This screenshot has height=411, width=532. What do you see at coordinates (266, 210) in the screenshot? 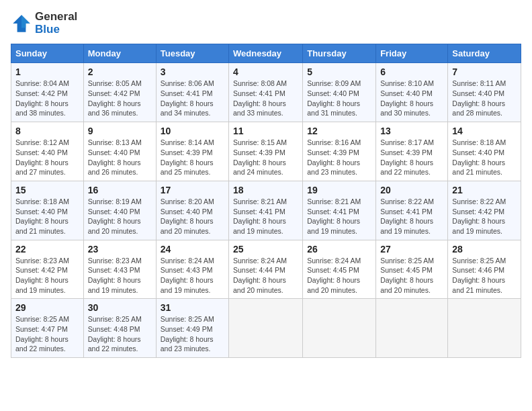
I see `table-row: 18Sunrise: 8:21 AMSunset: 4:41 PMDayligh…` at bounding box center [266, 210].